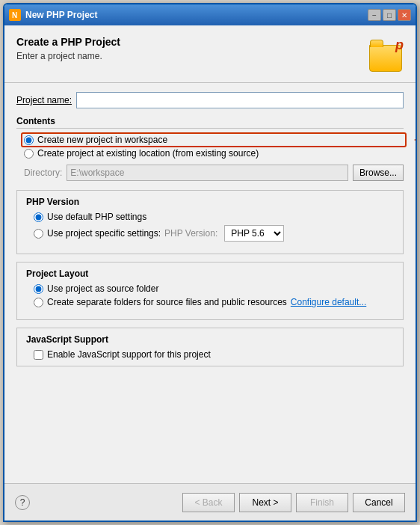  What do you see at coordinates (210, 202) in the screenshot?
I see `php-version-section-label: PHP Version` at bounding box center [210, 202].